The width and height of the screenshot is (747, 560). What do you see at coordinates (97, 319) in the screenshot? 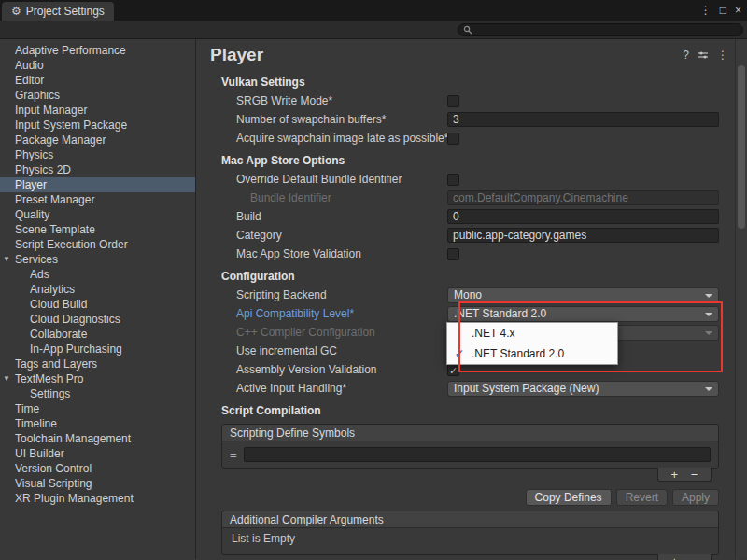
I see `sidebar-item-cloud-diagnostics: Cloud Diagnostics` at bounding box center [97, 319].